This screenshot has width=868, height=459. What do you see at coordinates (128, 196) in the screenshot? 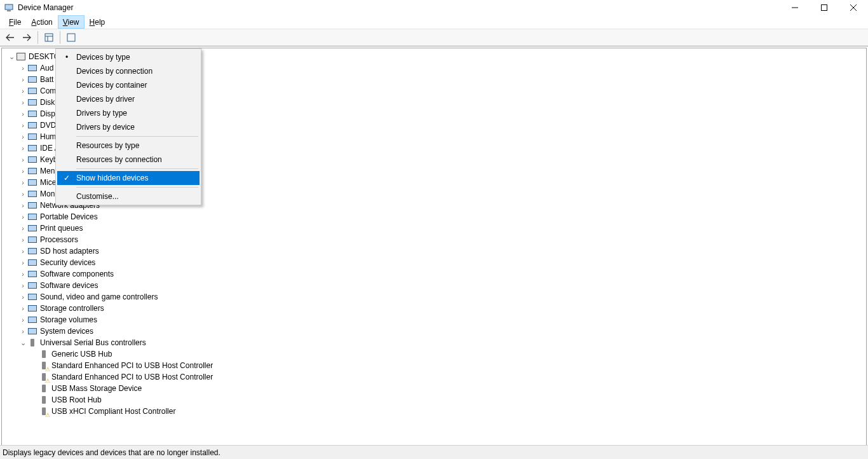
I see `menu-customise: Customise...` at bounding box center [128, 196].